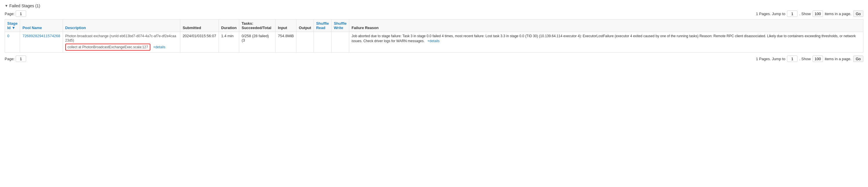 The height and width of the screenshot is (187, 868). What do you see at coordinates (805, 59) in the screenshot?
I see `show-label-bottom: . Show` at bounding box center [805, 59].